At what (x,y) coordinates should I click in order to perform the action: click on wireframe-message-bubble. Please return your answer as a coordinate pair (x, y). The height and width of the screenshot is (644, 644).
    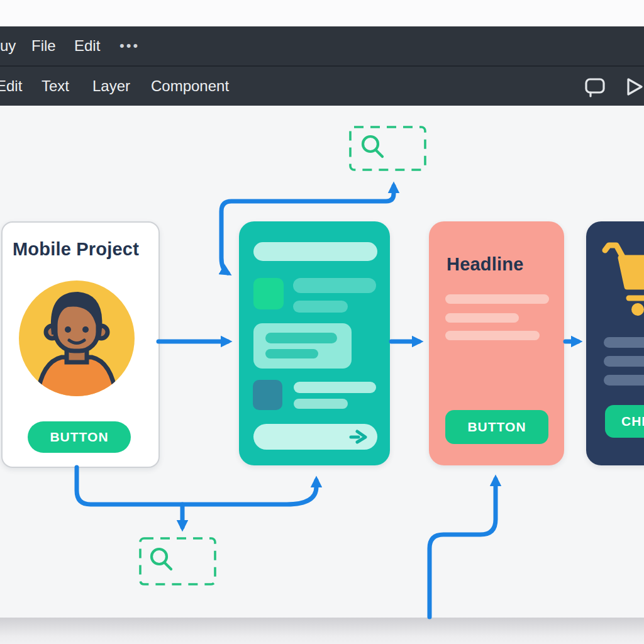
    Looking at the image, I should click on (303, 346).